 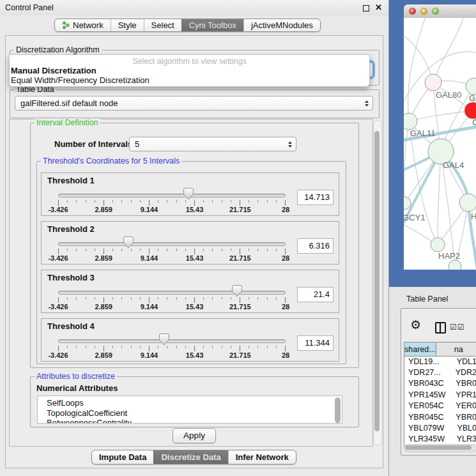 What do you see at coordinates (316, 343) in the screenshot?
I see `threshold-value-field: 11.344` at bounding box center [316, 343].